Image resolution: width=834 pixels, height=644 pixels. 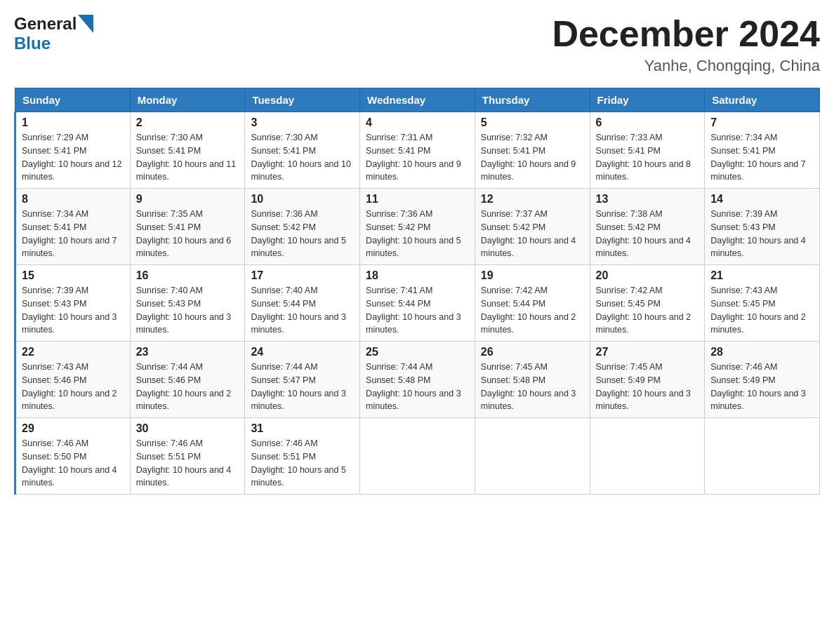 I want to click on table-row: 14 Sunrise: 7:39 AMSunset: 5:43 PMDaylig…, so click(x=762, y=227).